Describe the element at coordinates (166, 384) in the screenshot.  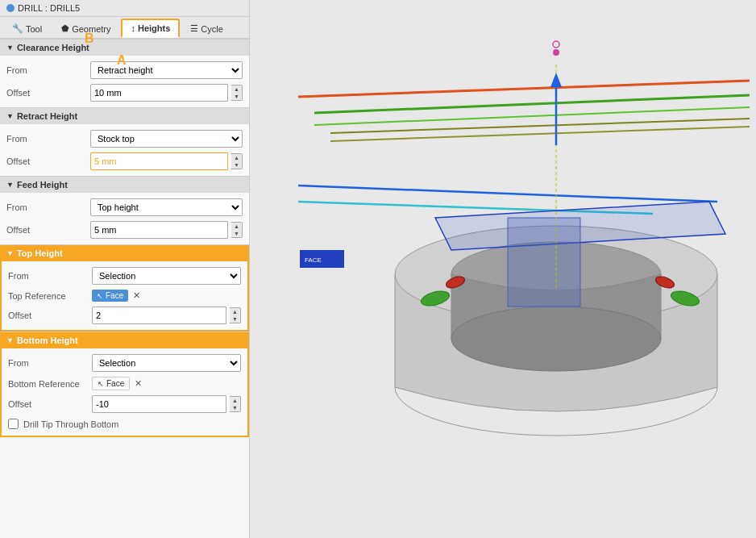
I see `bottom-reference-control: ↖ Face ✕` at that location.